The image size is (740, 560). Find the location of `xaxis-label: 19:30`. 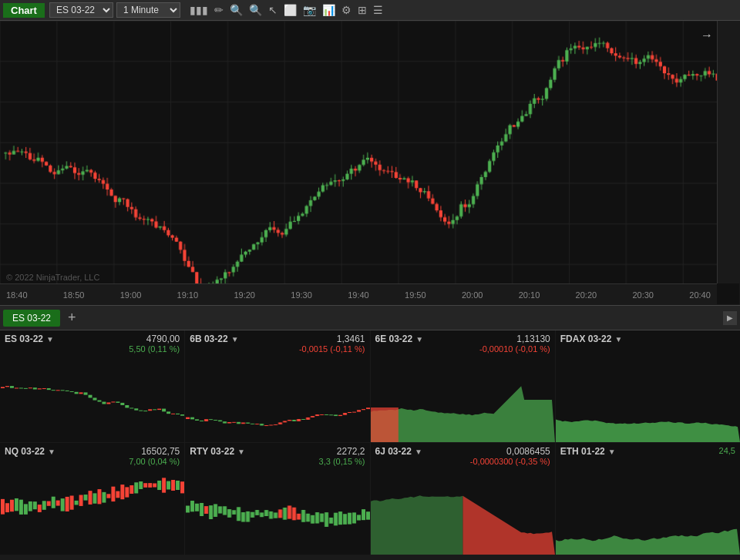

xaxis-label: 19:30 is located at coordinates (301, 295).